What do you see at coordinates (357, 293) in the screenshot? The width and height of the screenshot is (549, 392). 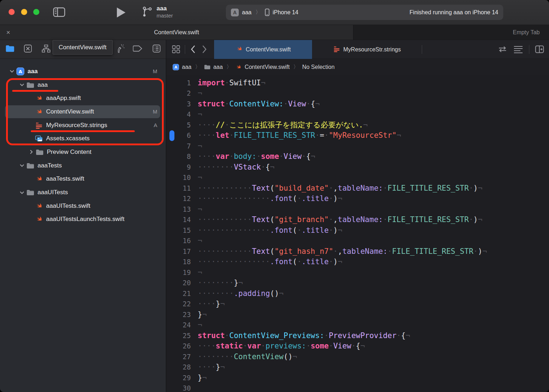 I see `code-line: 21········.padding()¬` at bounding box center [357, 293].